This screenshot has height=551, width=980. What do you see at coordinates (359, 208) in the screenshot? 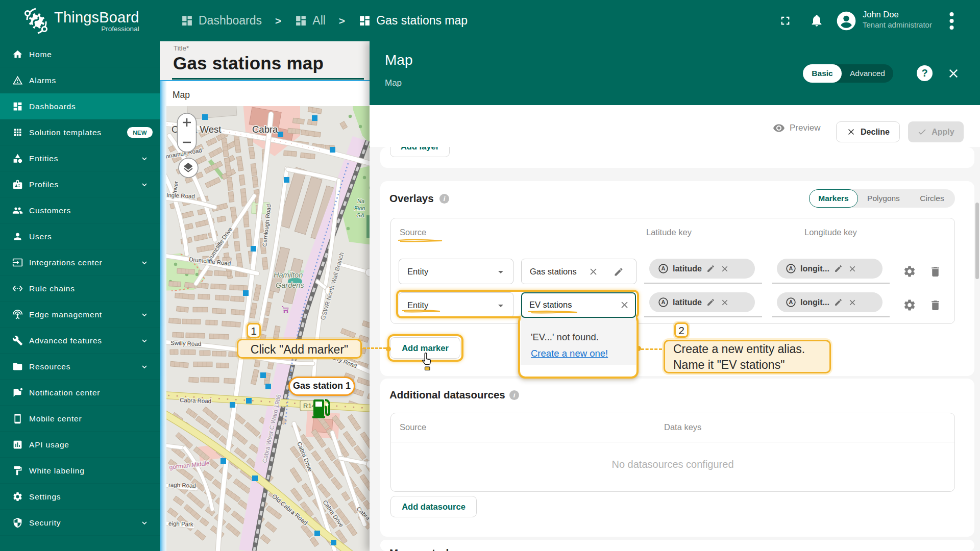
I see `svg-text: Fion` at bounding box center [359, 208].